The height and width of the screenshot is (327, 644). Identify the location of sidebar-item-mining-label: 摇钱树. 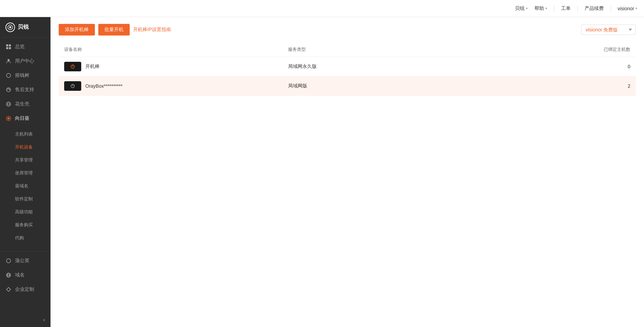
(22, 75).